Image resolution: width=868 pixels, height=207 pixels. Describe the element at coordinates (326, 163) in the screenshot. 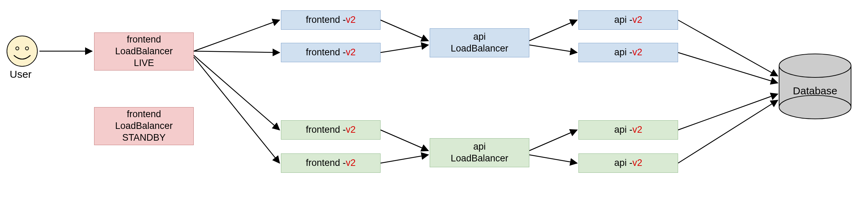

I see `frontend-green-2-label: frontend -` at that location.